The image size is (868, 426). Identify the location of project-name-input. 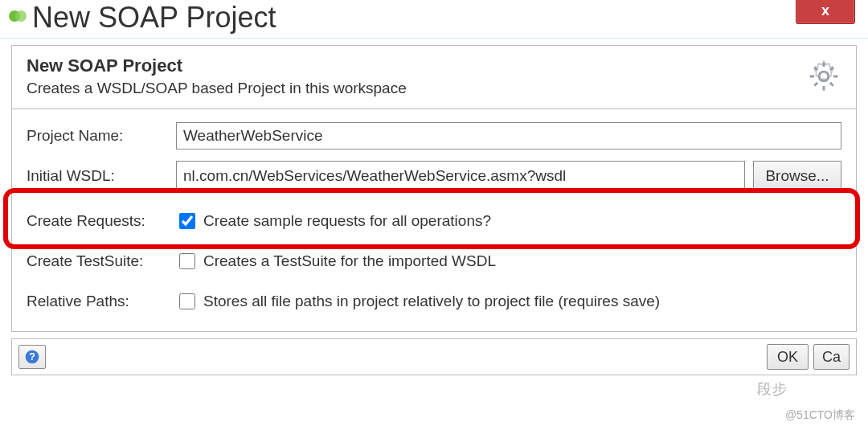
(509, 136).